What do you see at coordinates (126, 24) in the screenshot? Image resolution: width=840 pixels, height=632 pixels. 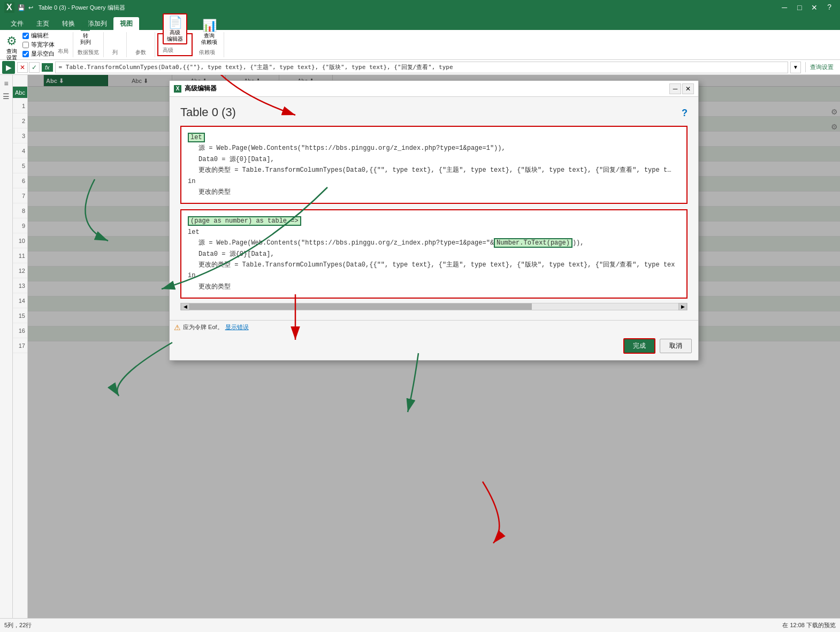 I see `tab-view: 视图` at bounding box center [126, 24].